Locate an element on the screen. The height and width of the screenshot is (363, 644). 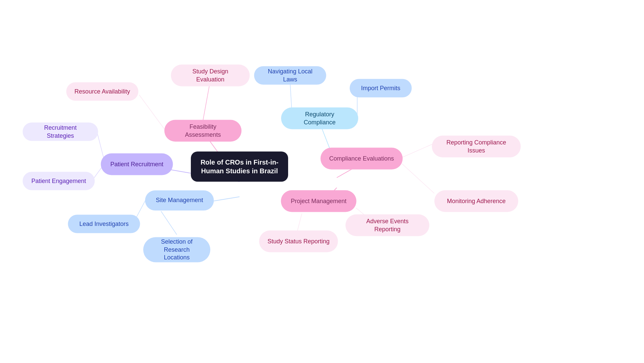
lead-invest-label: Lead Investigators is located at coordinates (104, 224).